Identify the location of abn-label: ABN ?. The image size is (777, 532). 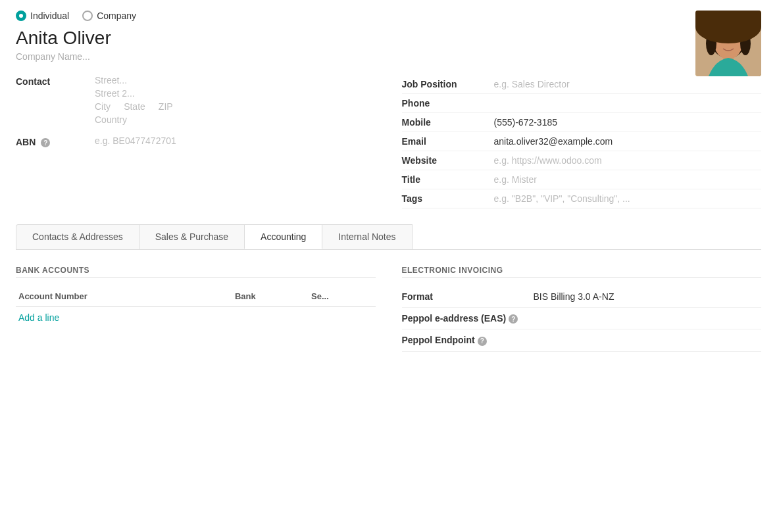
(55, 141).